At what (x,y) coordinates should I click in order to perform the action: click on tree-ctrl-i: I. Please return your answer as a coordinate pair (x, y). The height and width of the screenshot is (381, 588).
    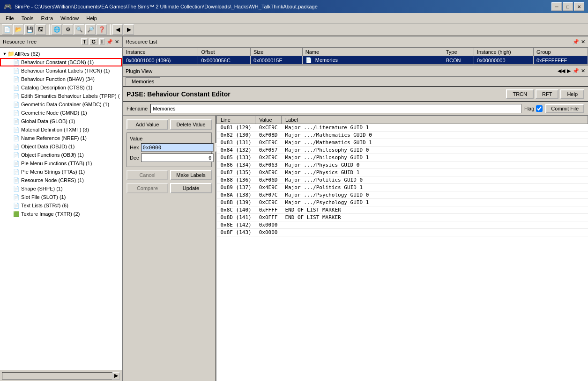
    Looking at the image, I should click on (102, 42).